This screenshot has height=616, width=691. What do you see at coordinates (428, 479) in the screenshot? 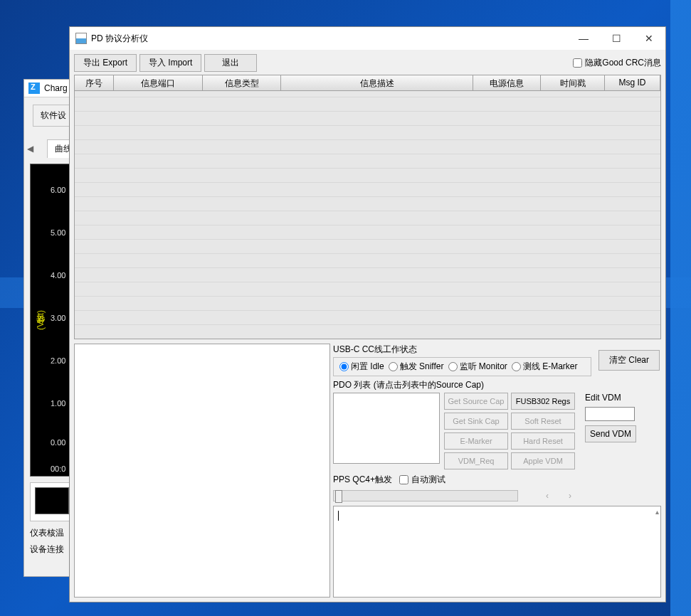
I see `auto-test-label: 自动测试` at bounding box center [428, 479].